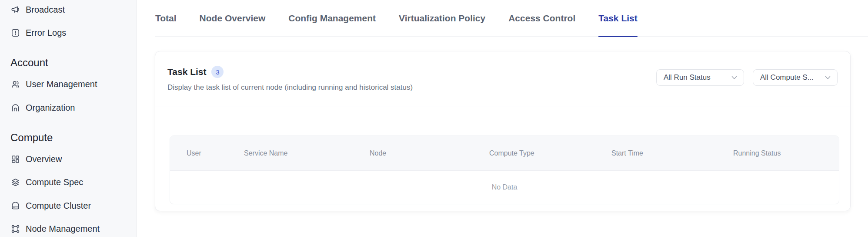  What do you see at coordinates (71, 84) in the screenshot?
I see `sidebar-item-user-management: User Management` at bounding box center [71, 84].